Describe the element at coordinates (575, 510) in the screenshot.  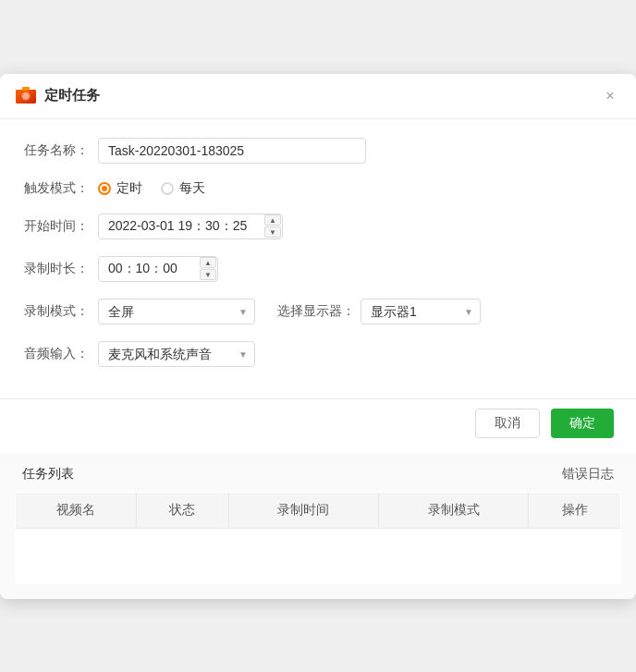
I see `col-action: 操作` at that location.